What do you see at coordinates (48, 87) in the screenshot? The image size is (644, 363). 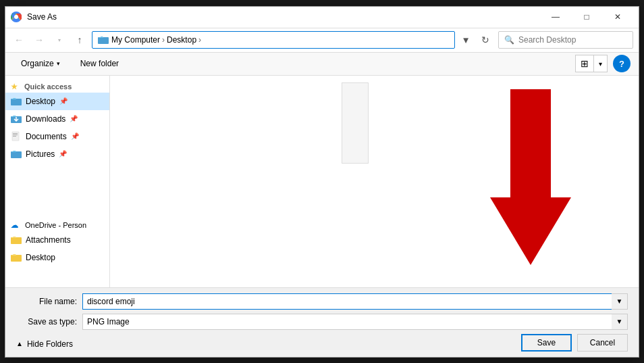 I see `quick-access-label: Quick access` at bounding box center [48, 87].